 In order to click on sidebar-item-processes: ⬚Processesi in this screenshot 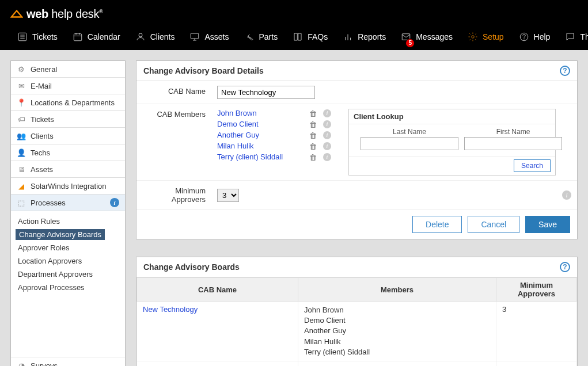, I will do `click(68, 203)`.